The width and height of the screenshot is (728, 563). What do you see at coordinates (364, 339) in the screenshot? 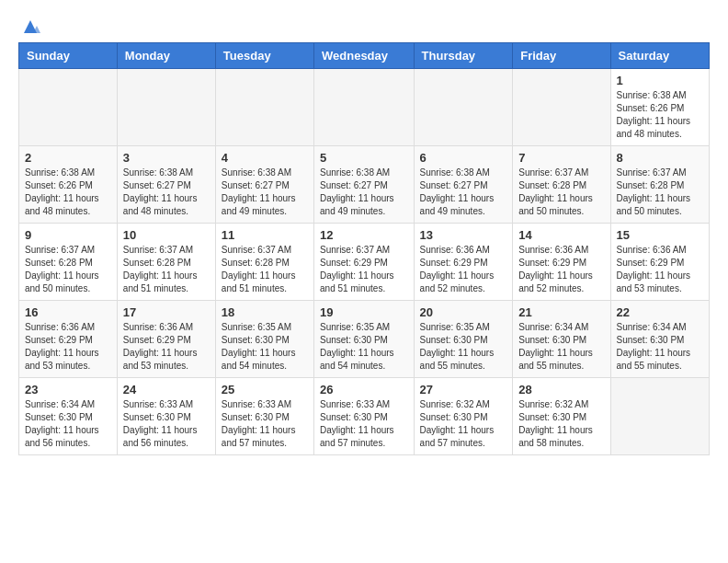
I see `calendar-week-row: 16Sunrise: 6:36 AM Sunset: 6:29 PM Dayli…` at bounding box center [364, 339].